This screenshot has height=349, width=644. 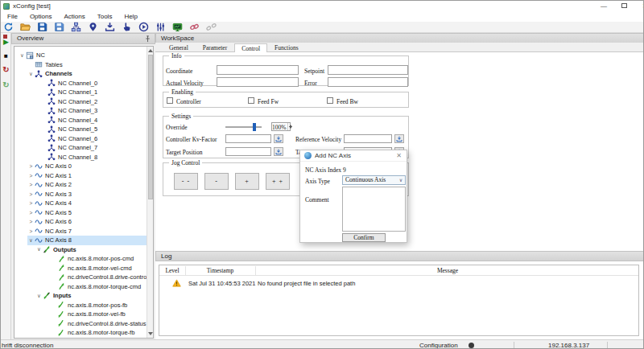 What do you see at coordinates (279, 151) in the screenshot?
I see `target-position-apply-button` at bounding box center [279, 151].